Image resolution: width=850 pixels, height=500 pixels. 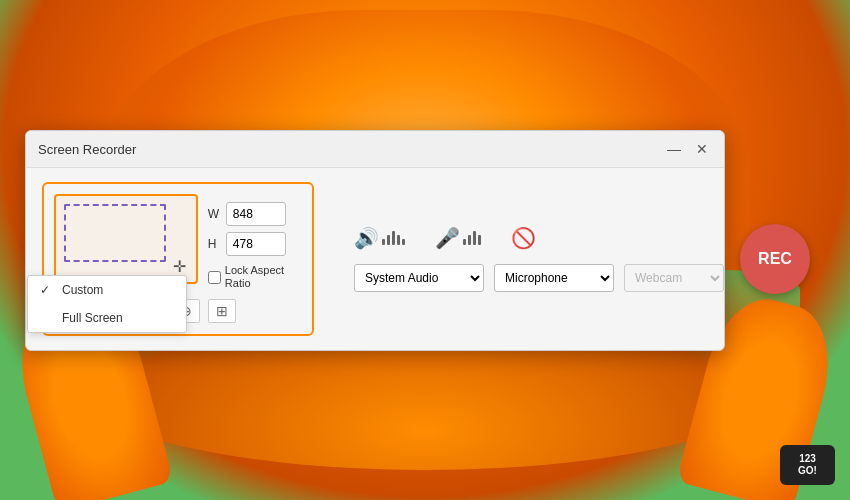 I want to click on system-audio-select: System Audio, so click(x=419, y=278).